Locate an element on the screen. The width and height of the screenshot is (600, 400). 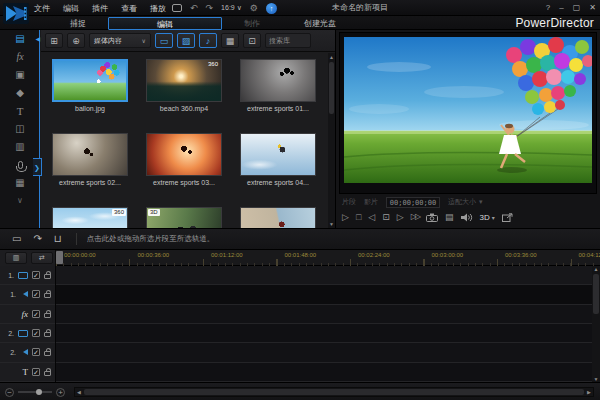
media-item is located at coordinates (278, 214).